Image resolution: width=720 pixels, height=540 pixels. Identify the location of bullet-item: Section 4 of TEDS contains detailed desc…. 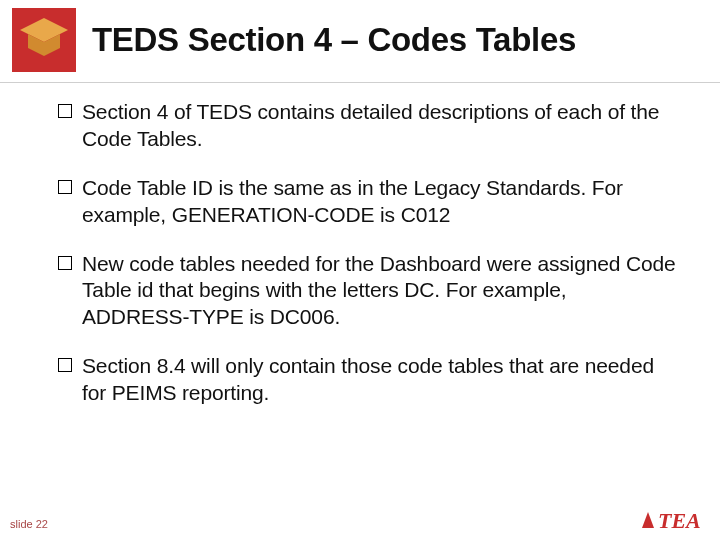
(367, 126).